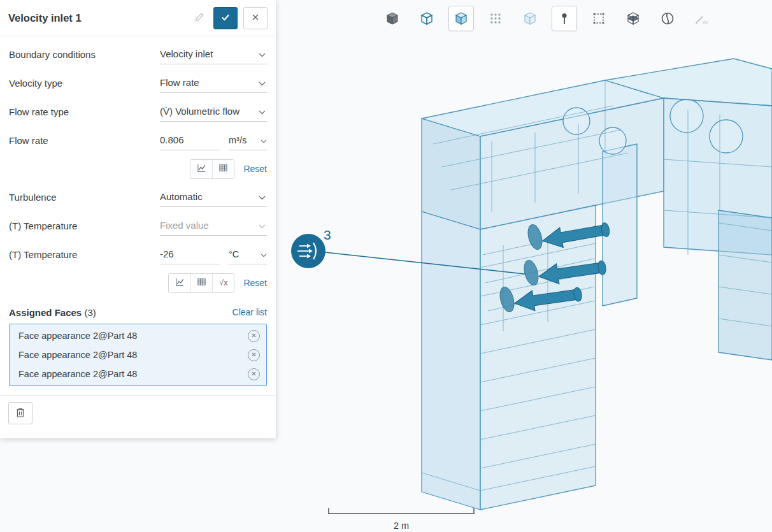 The height and width of the screenshot is (532, 772). What do you see at coordinates (223, 283) in the screenshot?
I see `formula-input-button: √x` at bounding box center [223, 283].